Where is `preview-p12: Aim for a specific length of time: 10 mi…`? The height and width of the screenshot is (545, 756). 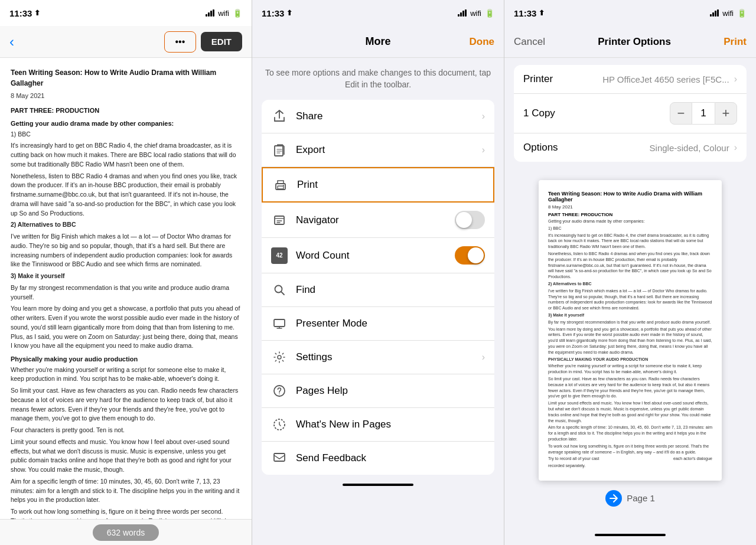
preview-p12: Aim for a specific length of time: 10 mi… is located at coordinates (630, 433).